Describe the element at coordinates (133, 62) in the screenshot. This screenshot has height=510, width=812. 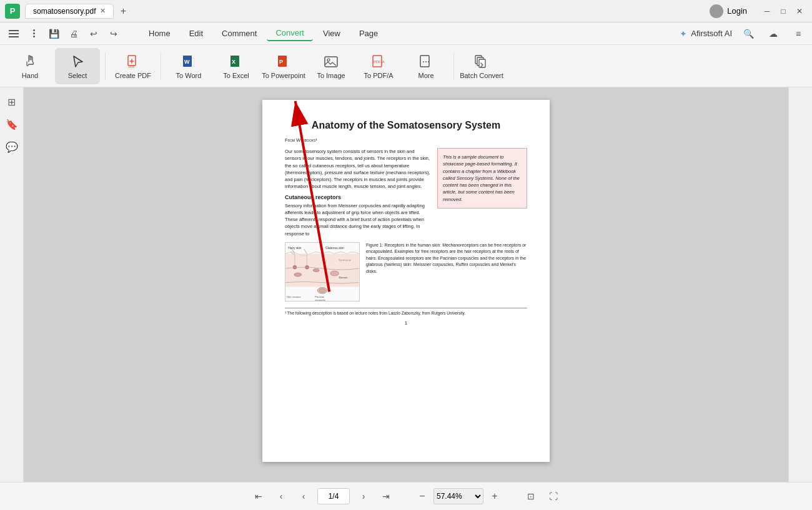
I see `create-pdf-icon: PDF` at that location.